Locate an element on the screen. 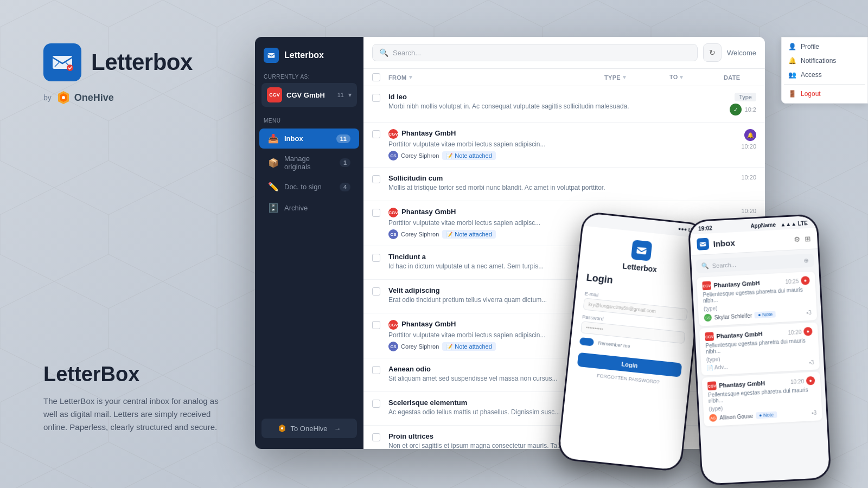 The width and height of the screenshot is (868, 488). docsign-icon: ✏️ is located at coordinates (273, 187).